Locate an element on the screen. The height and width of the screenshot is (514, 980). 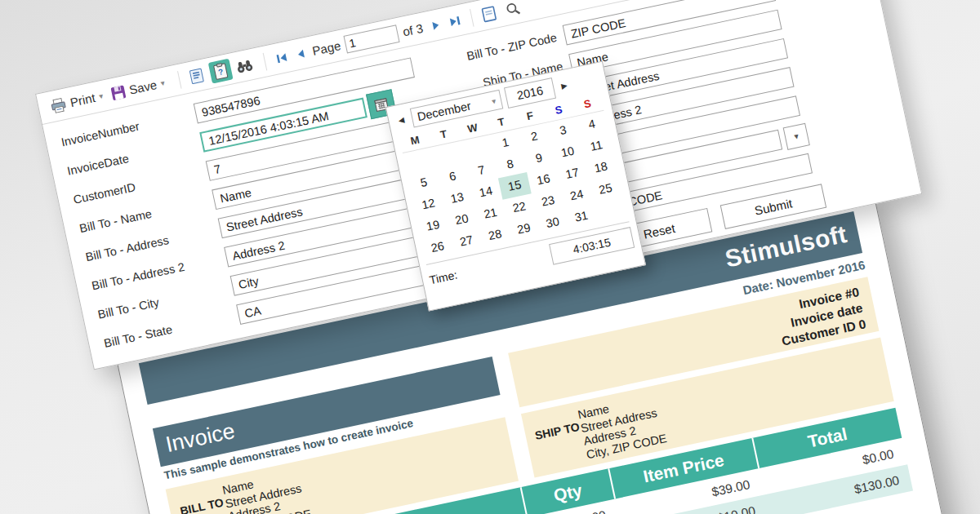
page-count-label: of 3 is located at coordinates (412, 30).